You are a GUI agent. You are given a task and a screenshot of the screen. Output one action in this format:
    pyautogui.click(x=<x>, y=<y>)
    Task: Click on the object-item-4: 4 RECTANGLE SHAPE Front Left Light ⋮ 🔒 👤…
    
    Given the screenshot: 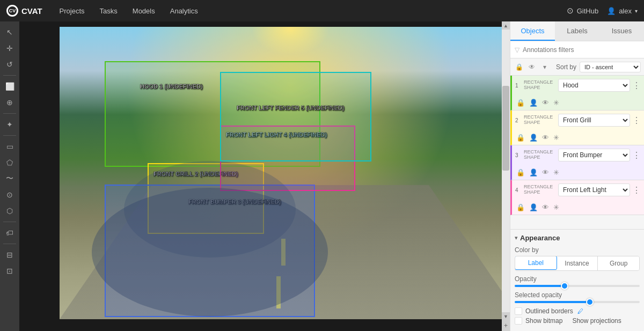 What is the action you would take?
    pyautogui.click(x=577, y=197)
    